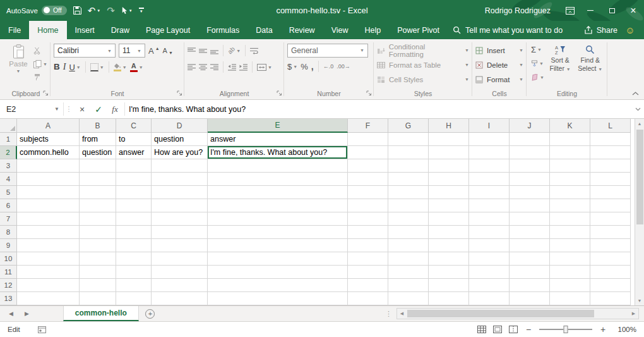 This screenshot has width=644, height=337. Describe the element at coordinates (40, 77) in the screenshot. I see `format-painter-button` at that location.